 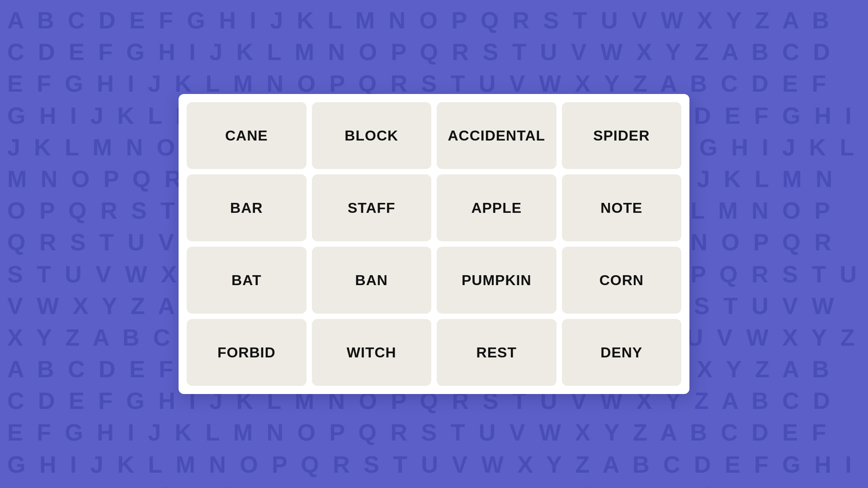 What do you see at coordinates (247, 280) in the screenshot?
I see `card-bat: BAT` at bounding box center [247, 280].